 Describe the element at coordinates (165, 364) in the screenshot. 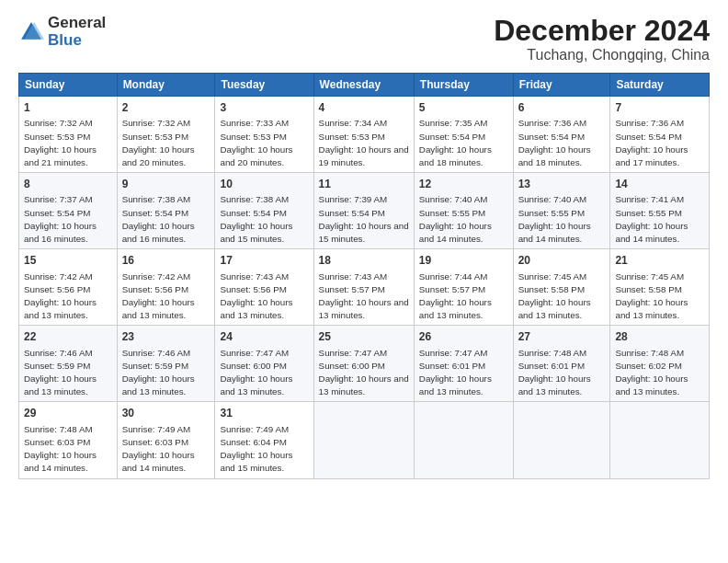

I see `day-cell: 23Sunrise: 7:46 AMSunset: 5:59 PMDayligh…` at that location.